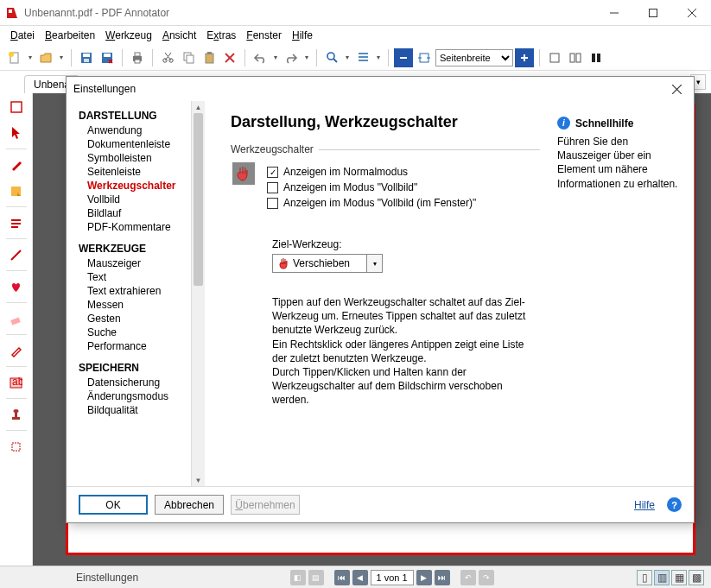  Describe the element at coordinates (403, 203) in the screenshot. I see `checkbox-row-2: Anzeigen im Modus "Vollbild (im Fenster)…` at that location.